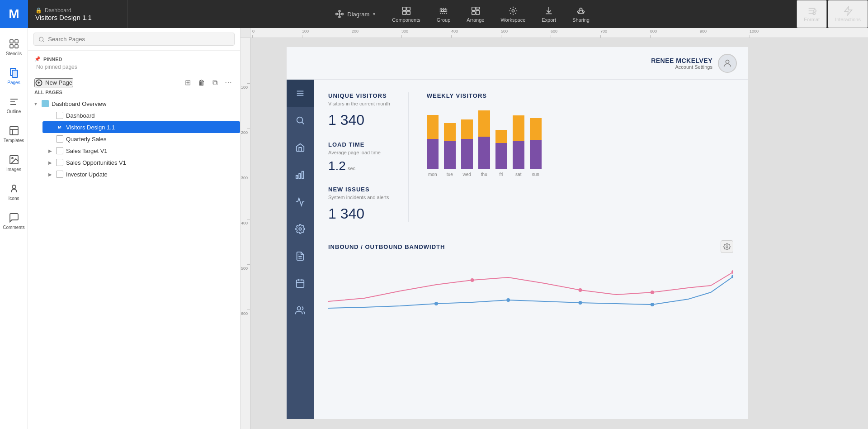  I want to click on app-icon: M, so click(14, 14).